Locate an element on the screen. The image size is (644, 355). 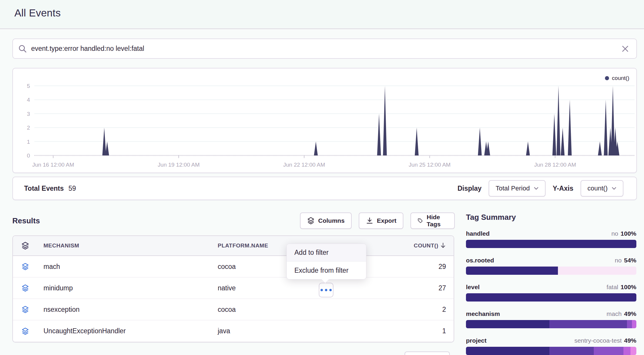
table-row: machcocoa29 is located at coordinates (233, 267).